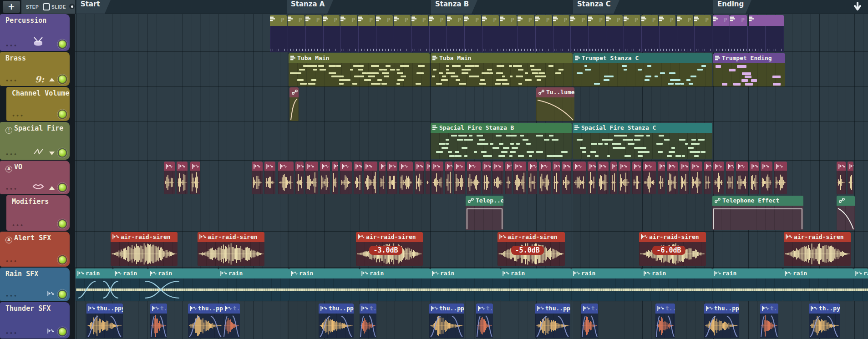  What do you see at coordinates (35, 249) in the screenshot?
I see `track-header-alert-sfx: AAlert SFX•••` at bounding box center [35, 249].